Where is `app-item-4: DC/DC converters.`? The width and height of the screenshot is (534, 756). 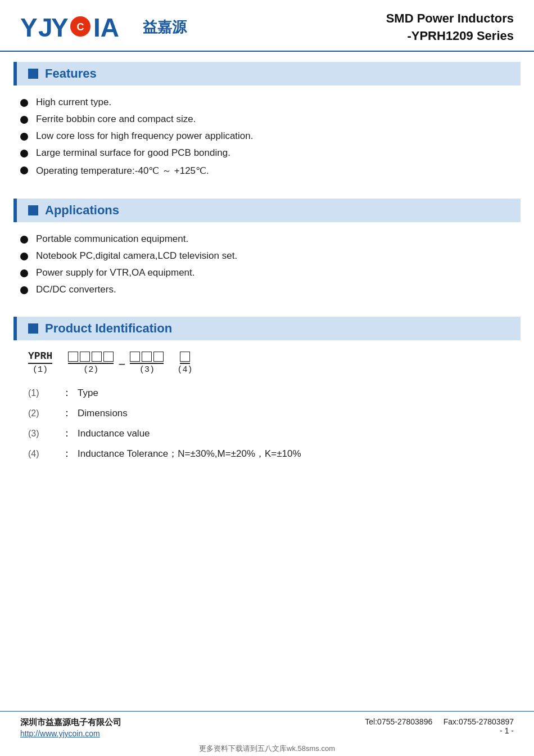 app-item-4: DC/DC converters. is located at coordinates (76, 290).